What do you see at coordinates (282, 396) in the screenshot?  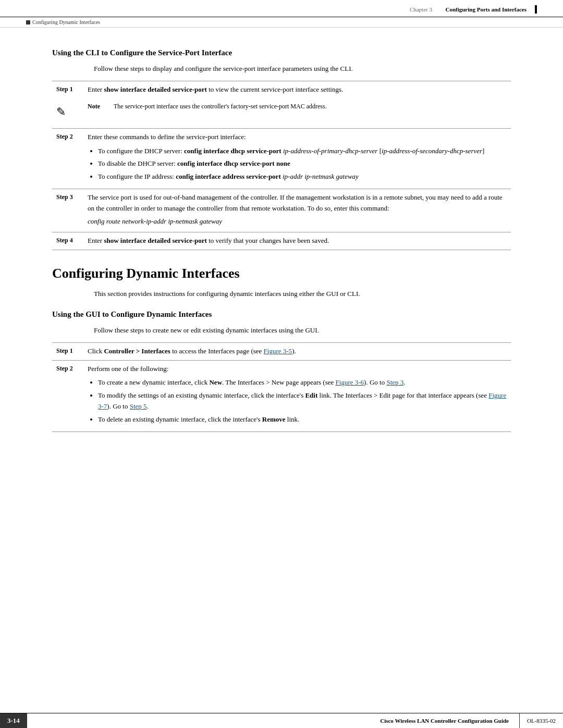 I see `gui-step2-row: Step 2 Perform one of the following: To …` at bounding box center [282, 396].